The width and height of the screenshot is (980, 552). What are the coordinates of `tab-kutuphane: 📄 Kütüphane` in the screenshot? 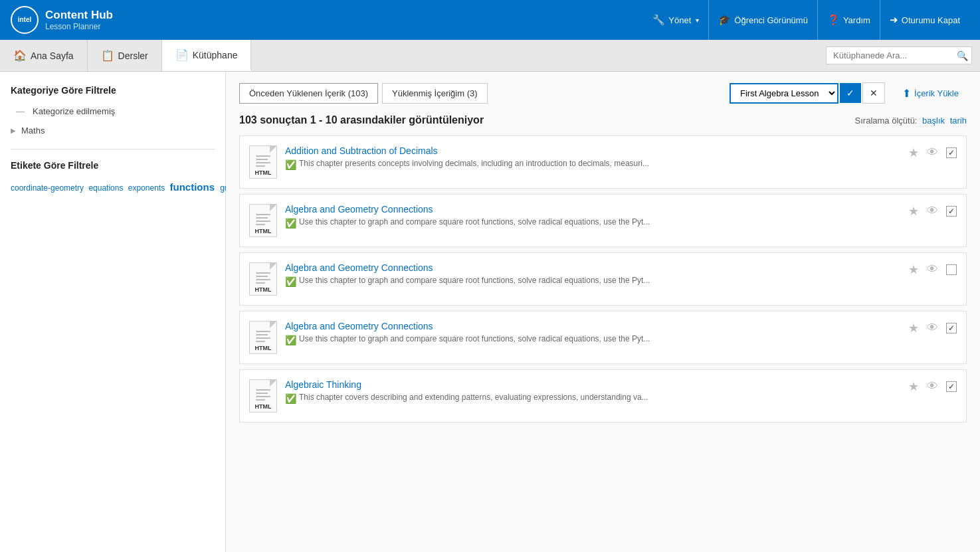 It's located at (207, 56).